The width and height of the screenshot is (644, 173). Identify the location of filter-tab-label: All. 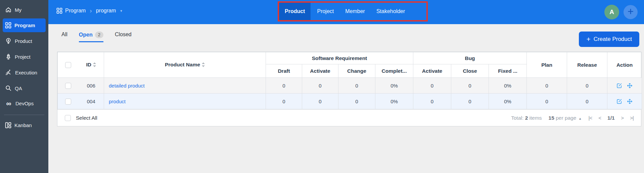
(64, 35).